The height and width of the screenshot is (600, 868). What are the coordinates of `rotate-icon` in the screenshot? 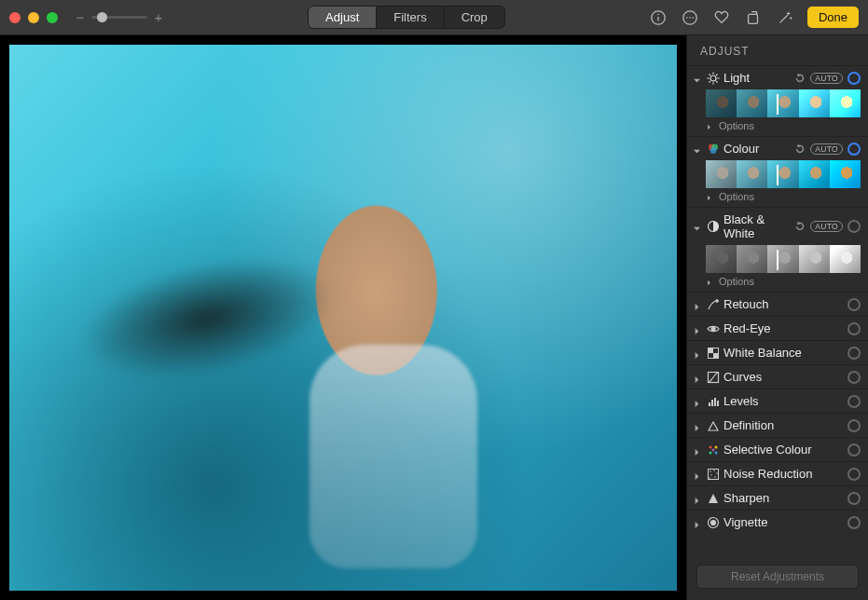 It's located at (753, 18).